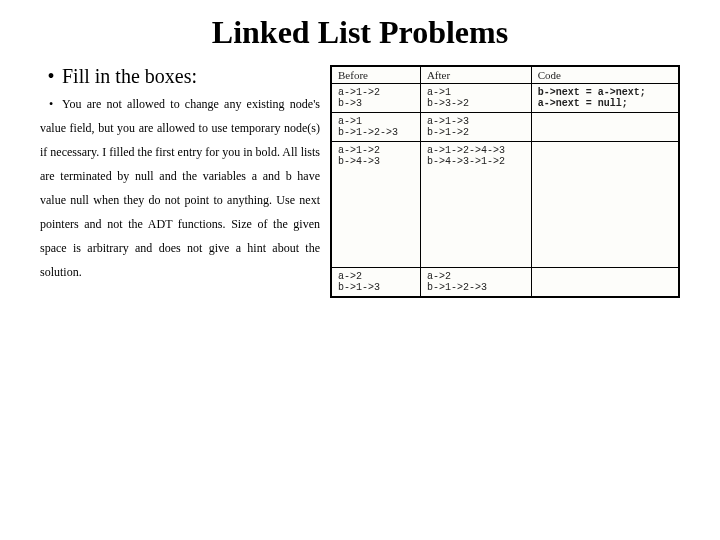 This screenshot has height=540, width=720. What do you see at coordinates (604, 98) in the screenshot?
I see `cell-code: b->next = a->next; a->next = null;` at bounding box center [604, 98].